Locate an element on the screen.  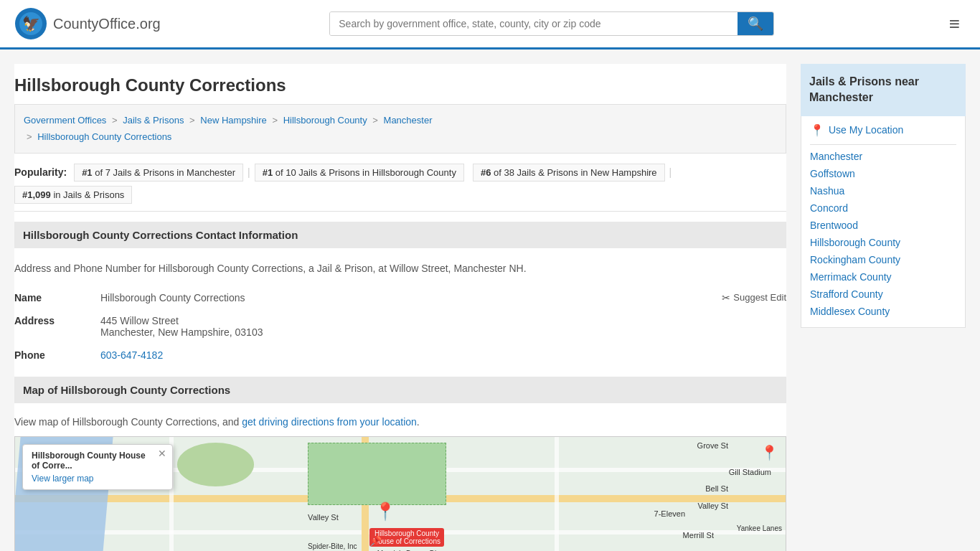
map-section-header: Map of Hillsborough County Corrections is located at coordinates (400, 390).